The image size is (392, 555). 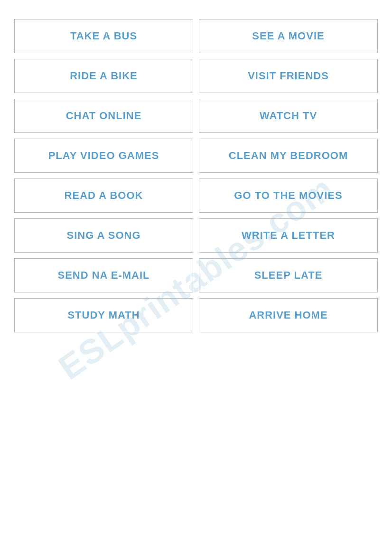 What do you see at coordinates (289, 76) in the screenshot?
I see `card-label-visit-friends: VISIT FRIENDS` at bounding box center [289, 76].